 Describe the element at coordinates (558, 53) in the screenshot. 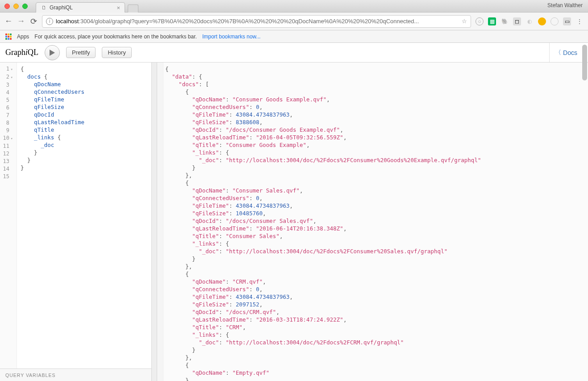

I see `chevron-left-icon: 〈` at that location.